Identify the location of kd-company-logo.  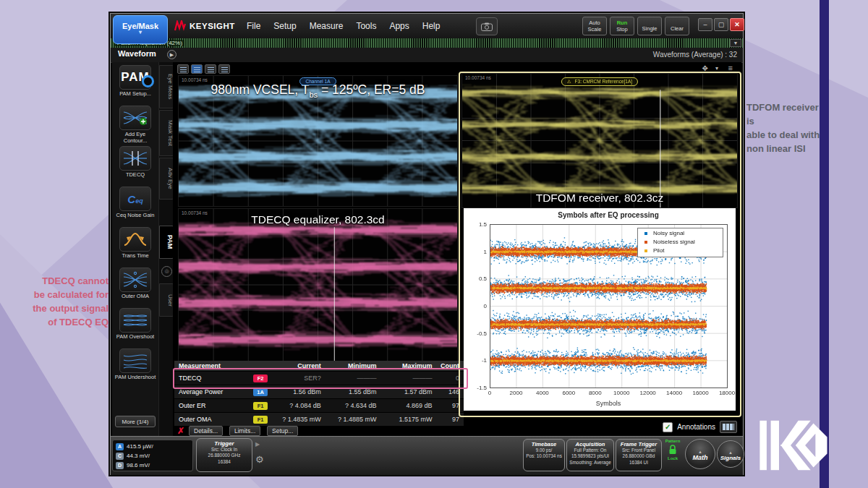
(793, 445).